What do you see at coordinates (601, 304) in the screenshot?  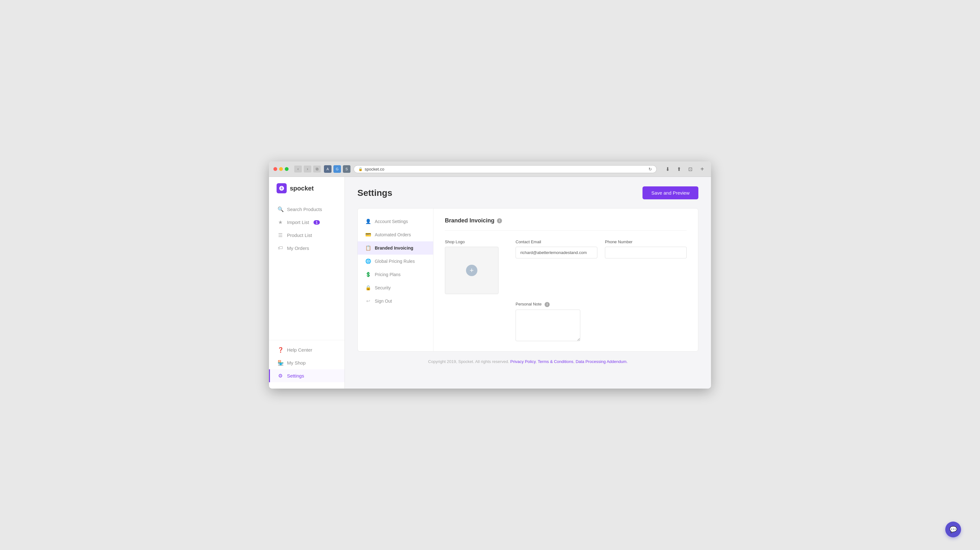 I see `personal-note-label: Personal Note i` at bounding box center [601, 304].